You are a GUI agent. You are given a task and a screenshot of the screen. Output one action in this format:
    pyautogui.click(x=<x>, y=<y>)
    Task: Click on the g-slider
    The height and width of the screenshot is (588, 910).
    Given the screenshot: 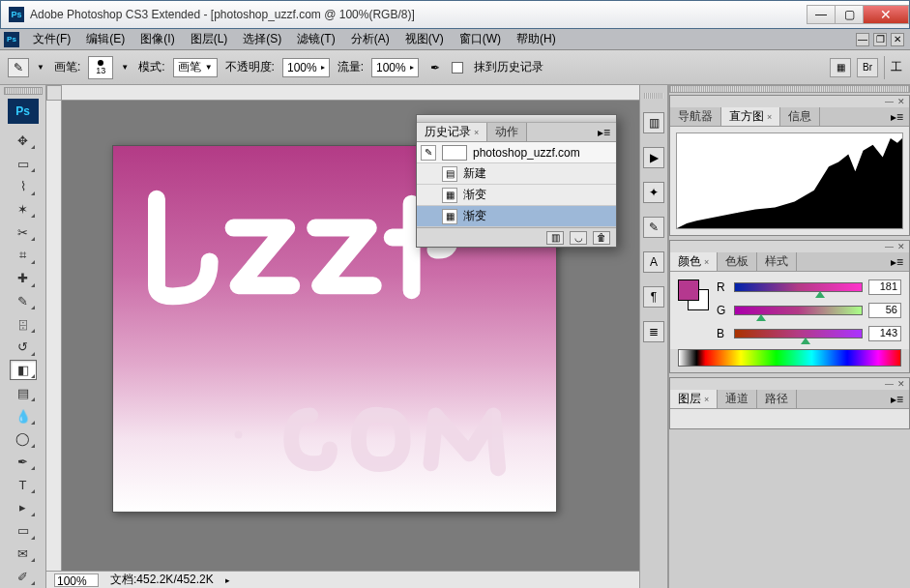 What is the action you would take?
    pyautogui.click(x=799, y=310)
    